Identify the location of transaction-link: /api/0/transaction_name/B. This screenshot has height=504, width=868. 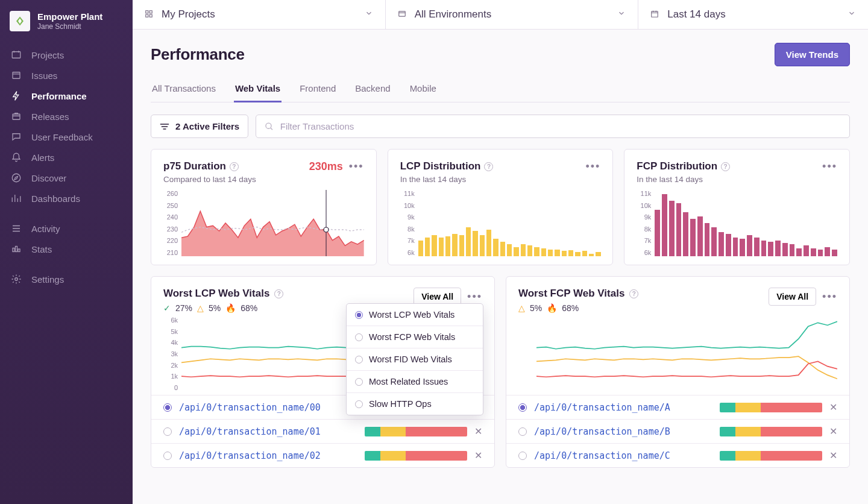
(623, 432).